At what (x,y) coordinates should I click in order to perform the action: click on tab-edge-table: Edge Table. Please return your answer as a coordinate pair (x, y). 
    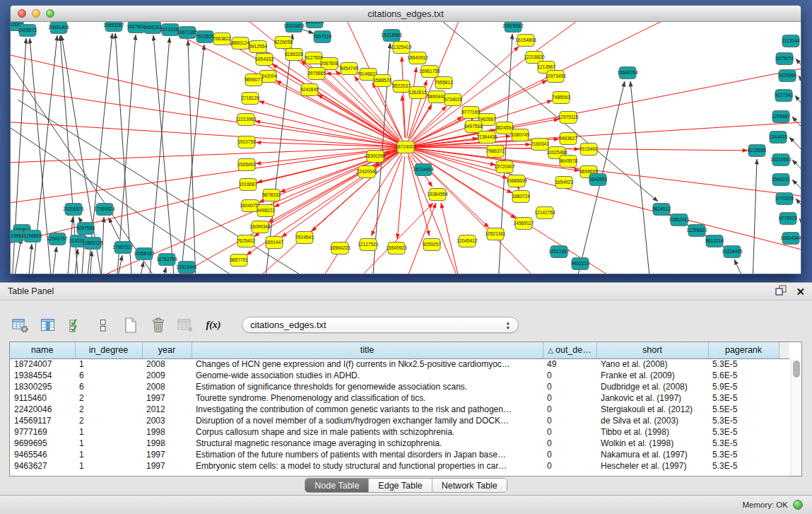
    Looking at the image, I should click on (400, 485).